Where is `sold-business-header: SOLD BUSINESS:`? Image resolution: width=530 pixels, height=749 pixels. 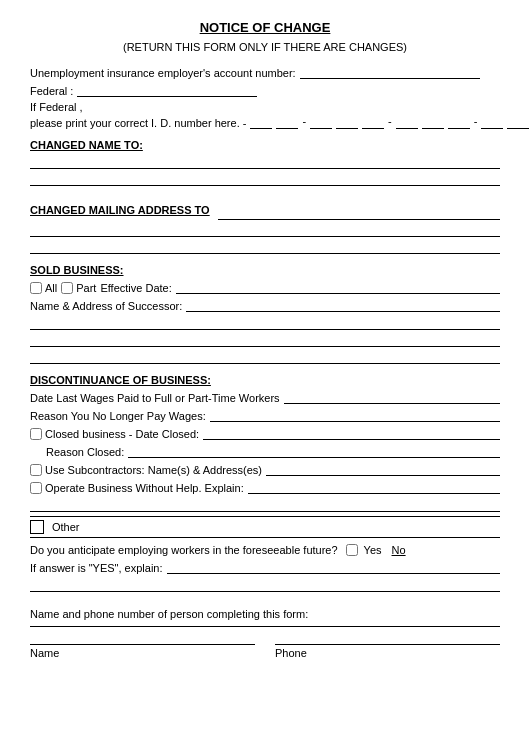
sold-business-header: SOLD BUSINESS: is located at coordinates (265, 270).